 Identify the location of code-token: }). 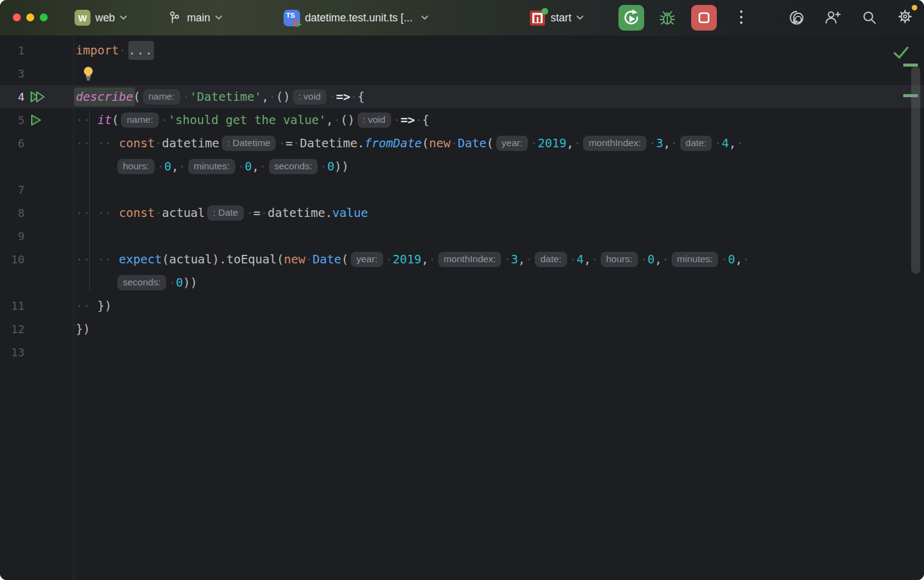
(104, 306).